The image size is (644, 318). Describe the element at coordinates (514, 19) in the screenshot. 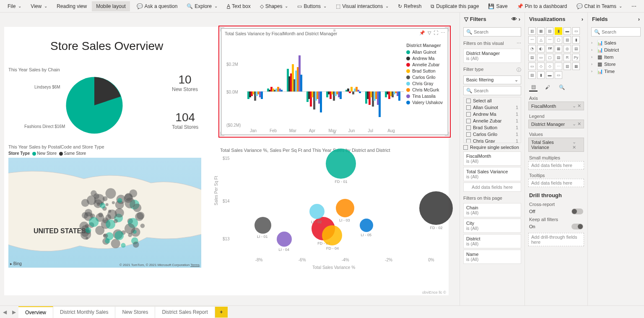

I see `eye-icon: 👁` at that location.